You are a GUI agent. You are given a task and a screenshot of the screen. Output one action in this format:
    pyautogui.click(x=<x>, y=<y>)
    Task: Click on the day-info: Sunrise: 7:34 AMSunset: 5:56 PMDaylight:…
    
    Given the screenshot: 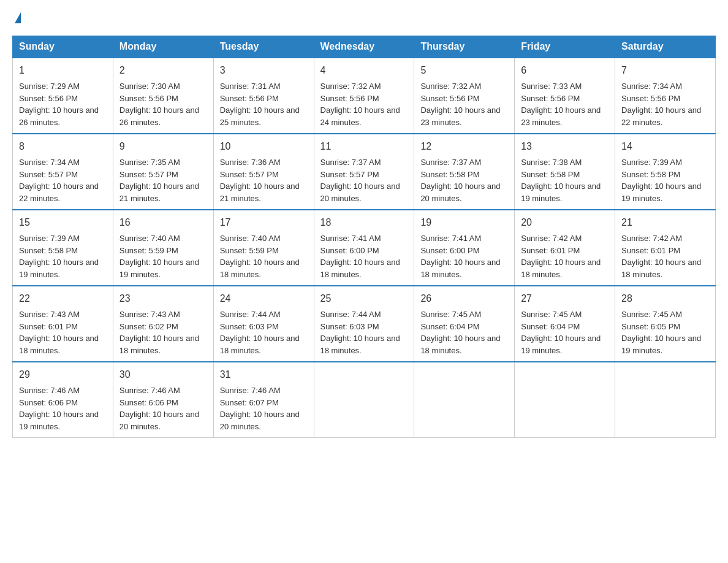 What is the action you would take?
    pyautogui.click(x=661, y=104)
    